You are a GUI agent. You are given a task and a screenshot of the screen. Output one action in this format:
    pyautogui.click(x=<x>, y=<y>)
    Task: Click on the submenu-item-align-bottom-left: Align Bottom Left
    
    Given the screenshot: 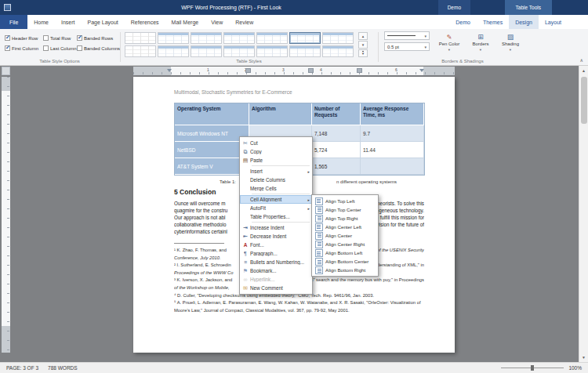 What is the action you would take?
    pyautogui.click(x=345, y=252)
    